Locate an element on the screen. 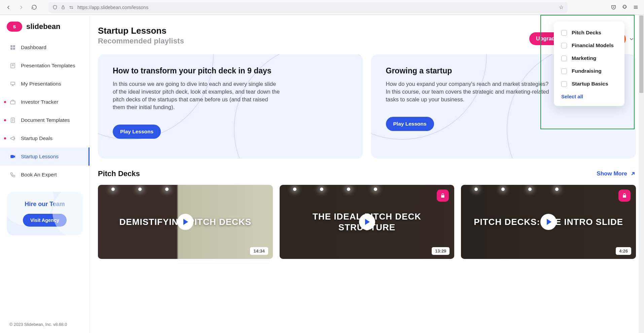  filter-label: Pitch Decks is located at coordinates (586, 33).